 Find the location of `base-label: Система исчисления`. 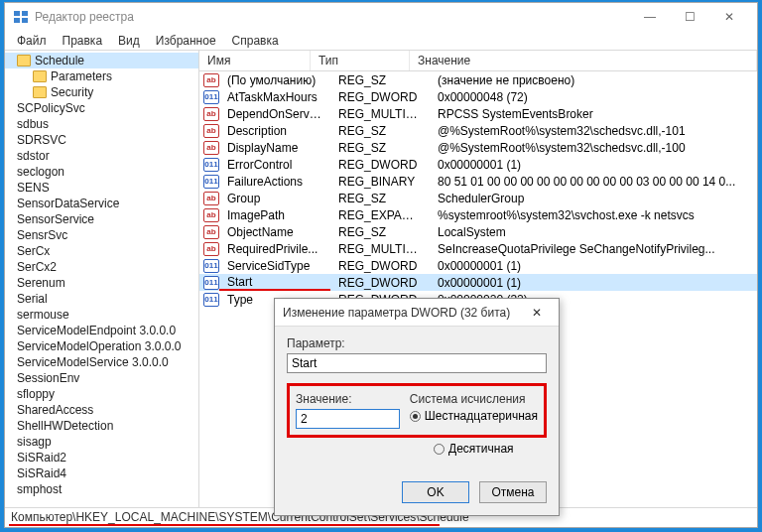

base-label: Система исчисления is located at coordinates (474, 399).